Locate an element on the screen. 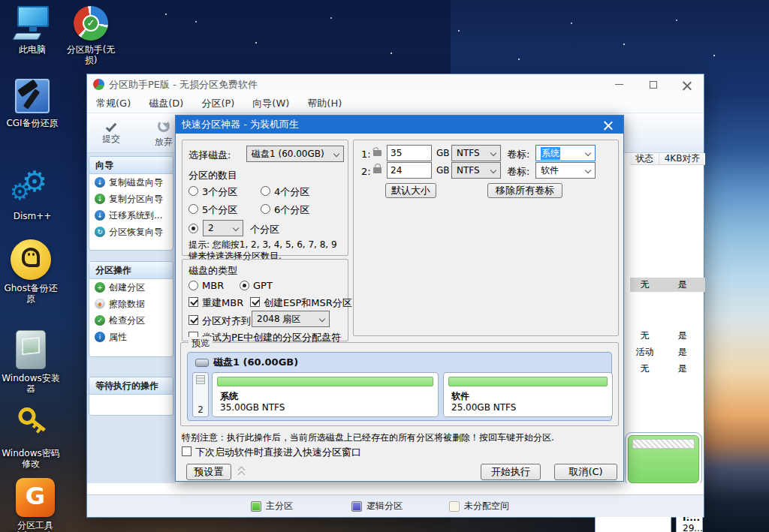 The width and height of the screenshot is (769, 532). column-status: 状态 is located at coordinates (644, 159).